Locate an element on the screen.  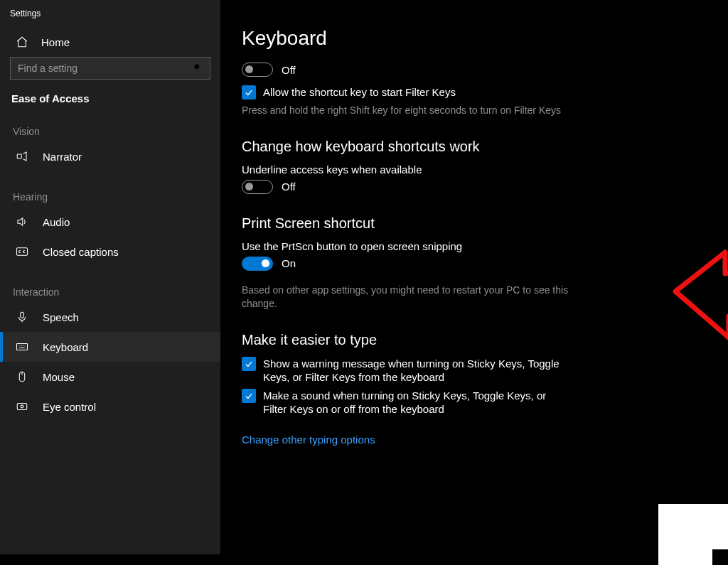
section-title-shortcuts: Change how keyboard shortcuts work is located at coordinates (474, 146).